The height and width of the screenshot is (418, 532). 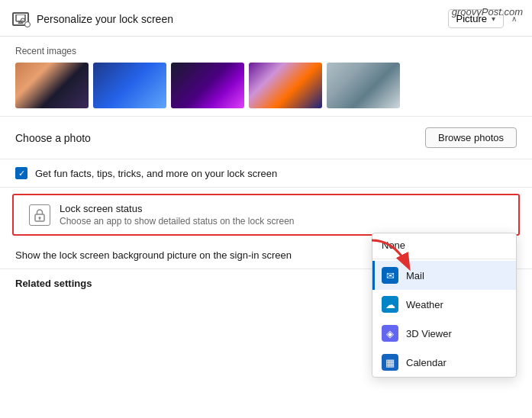 I want to click on signin-label: Show the lock screen background picture …, so click(x=153, y=255).